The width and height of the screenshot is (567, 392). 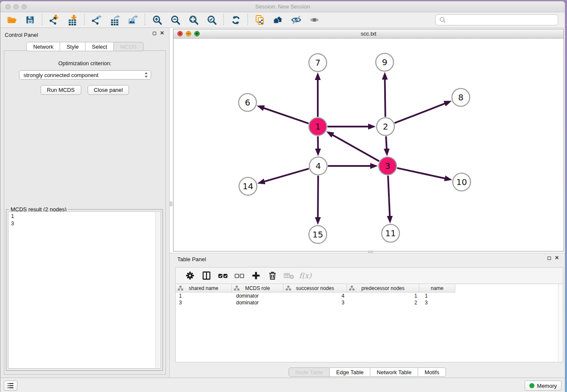 What do you see at coordinates (497, 20) in the screenshot?
I see `search-box` at bounding box center [497, 20].